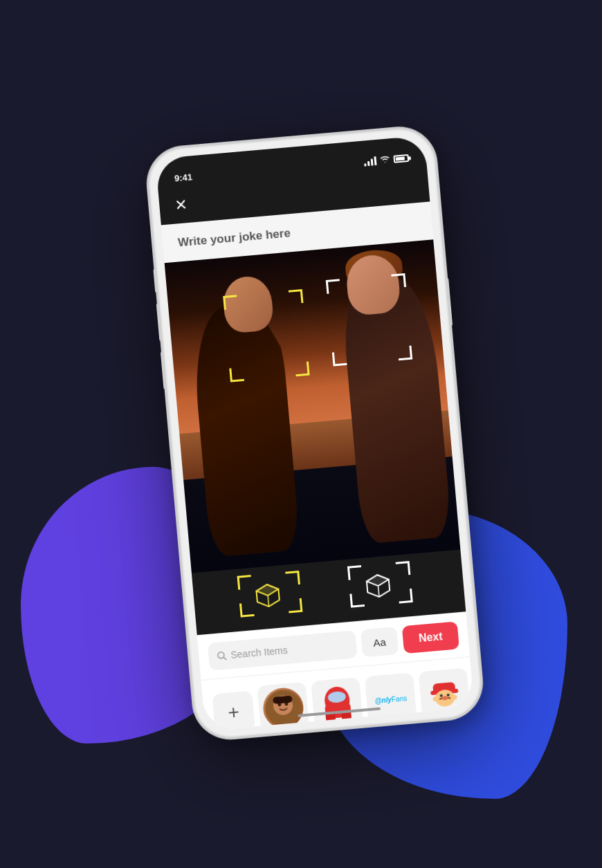 The image size is (602, 868). What do you see at coordinates (386, 159) in the screenshot?
I see `status-icons` at bounding box center [386, 159].